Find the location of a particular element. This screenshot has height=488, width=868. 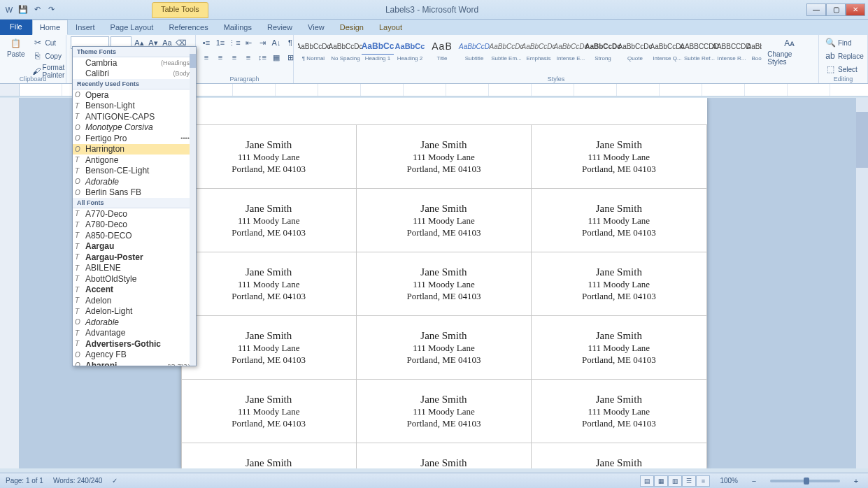

styles-gallery: AaBbCcDc¶ NormalAaBbCcDcNo SpacingAaBbCc… is located at coordinates (530, 50).